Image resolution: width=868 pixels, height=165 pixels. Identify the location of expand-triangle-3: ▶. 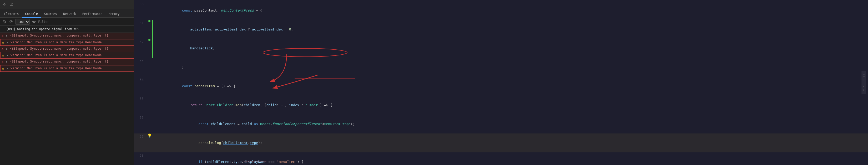
(7, 49).